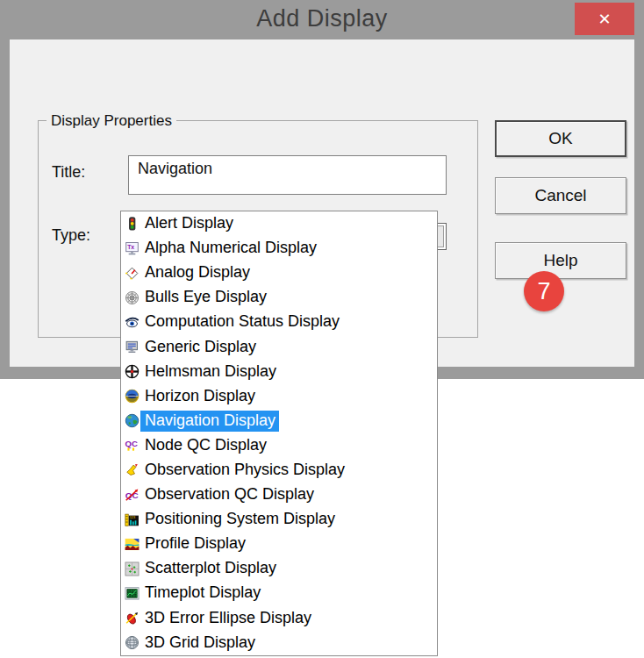  What do you see at coordinates (132, 298) in the screenshot?
I see `bulls-eye-icon` at bounding box center [132, 298].